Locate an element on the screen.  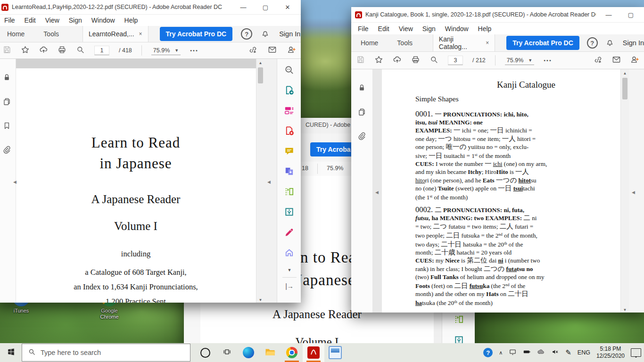
battery-icon is located at coordinates (527, 353).